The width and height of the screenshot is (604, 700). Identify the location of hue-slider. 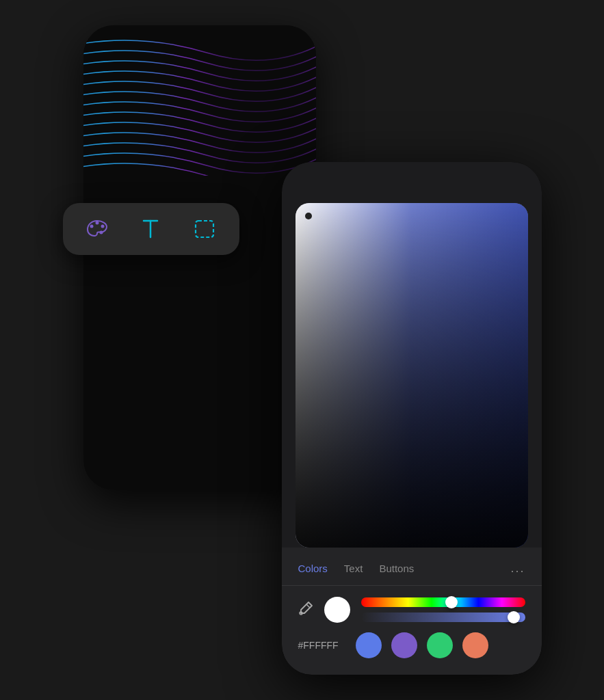
(443, 602).